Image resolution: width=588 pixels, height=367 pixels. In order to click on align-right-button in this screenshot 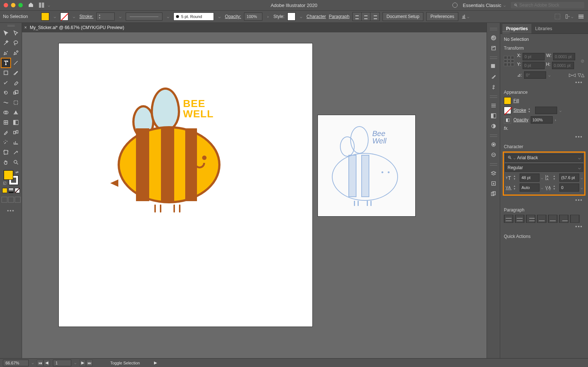, I will do `click(375, 17)`.